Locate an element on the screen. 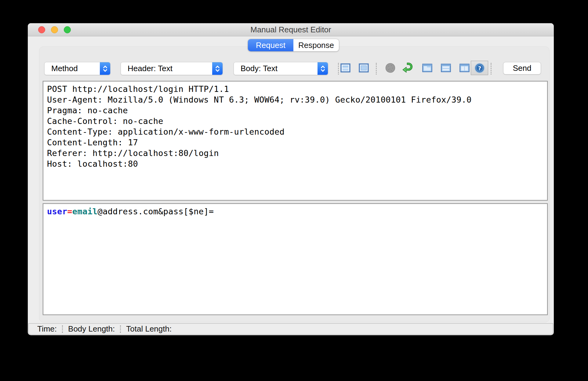  horizontal-split-view-icon is located at coordinates (446, 68).